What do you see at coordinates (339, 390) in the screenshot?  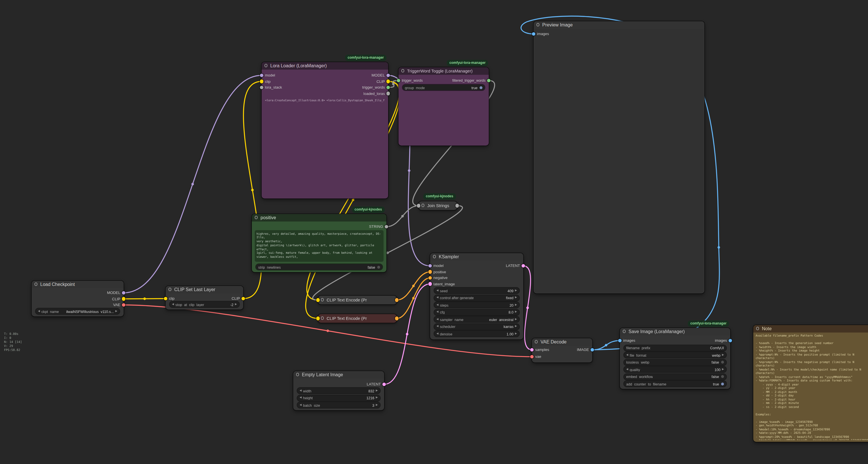 I see `node-empty-latent-image: Empty Latent Image LATENT width 832 heig…` at bounding box center [339, 390].